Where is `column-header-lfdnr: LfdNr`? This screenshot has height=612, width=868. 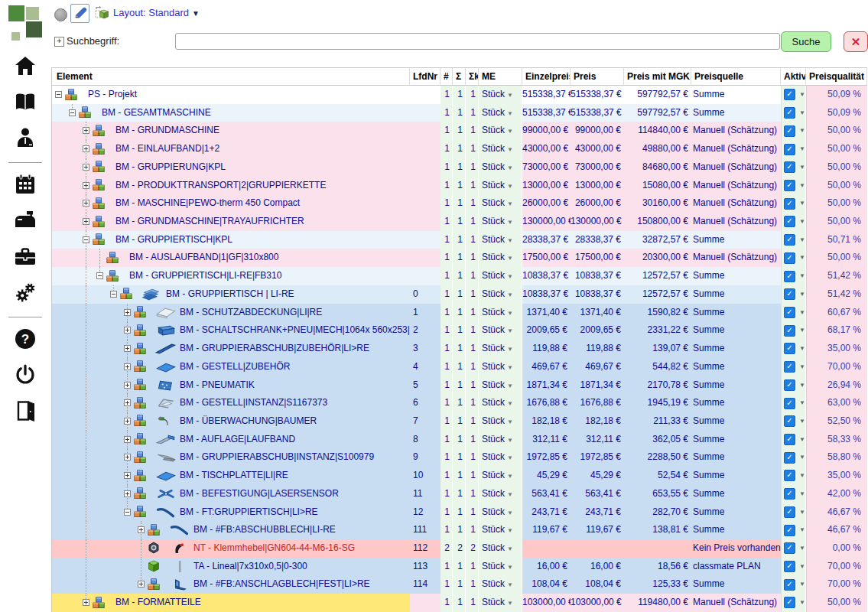
column-header-lfdnr: LfdNr is located at coordinates (425, 76).